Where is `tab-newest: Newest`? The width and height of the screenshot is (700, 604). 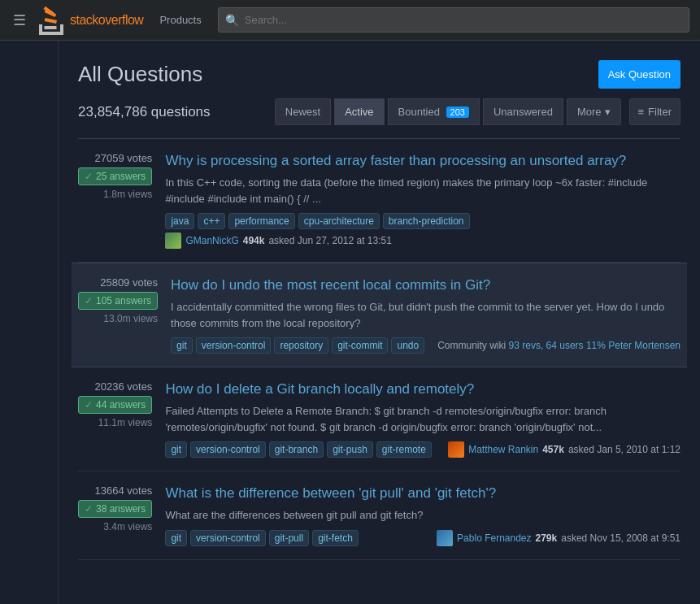
tab-newest: Newest is located at coordinates (302, 112).